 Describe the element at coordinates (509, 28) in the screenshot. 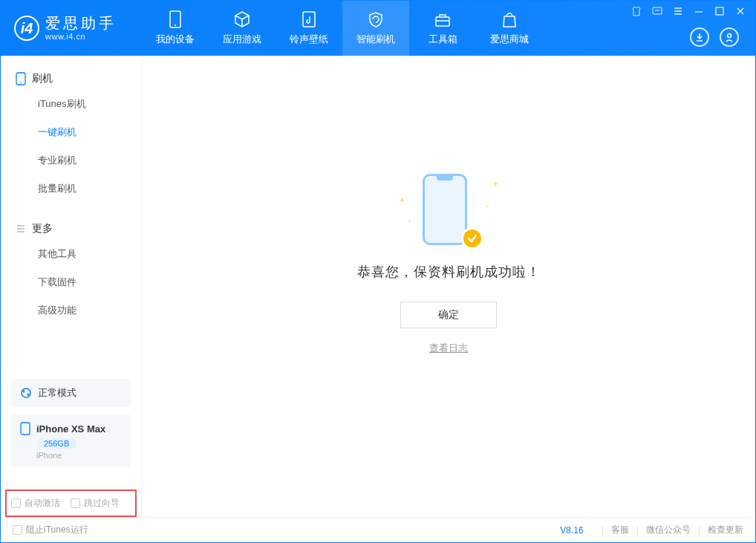

I see `tab-store: 爱思商城` at that location.